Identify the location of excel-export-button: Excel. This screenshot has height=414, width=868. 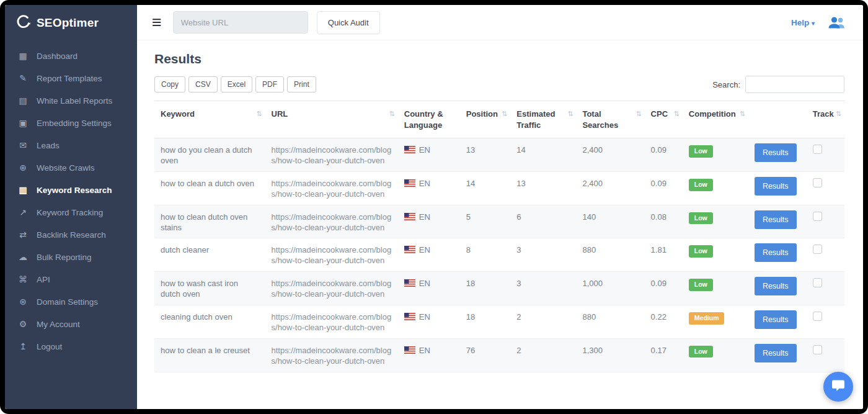
(237, 84).